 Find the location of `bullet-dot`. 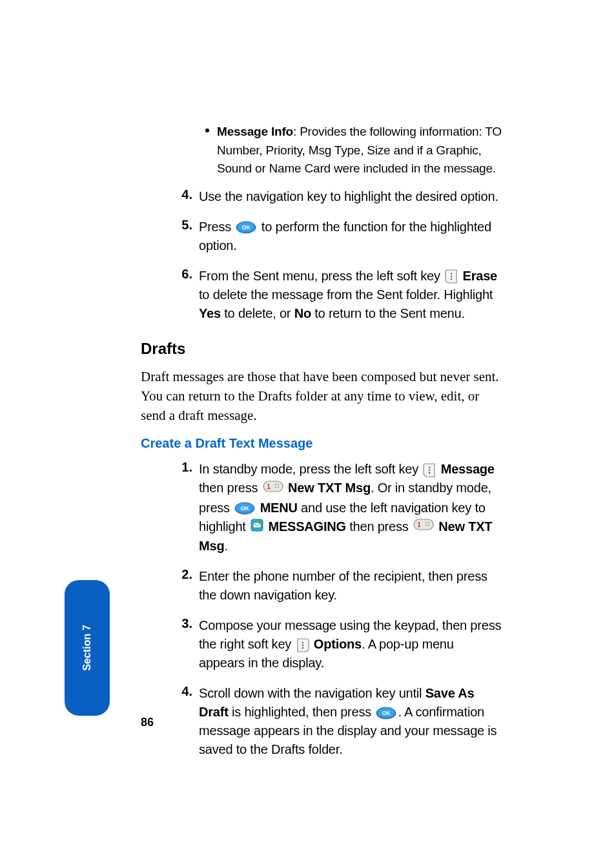

bullet-dot is located at coordinates (207, 130).